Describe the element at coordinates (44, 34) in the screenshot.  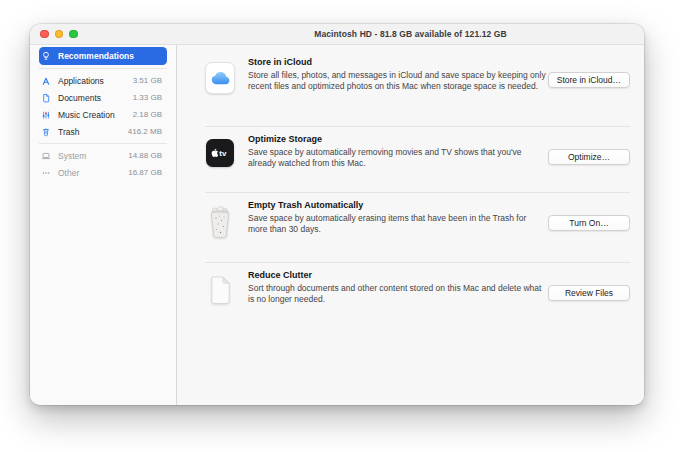
I see `close-button` at that location.